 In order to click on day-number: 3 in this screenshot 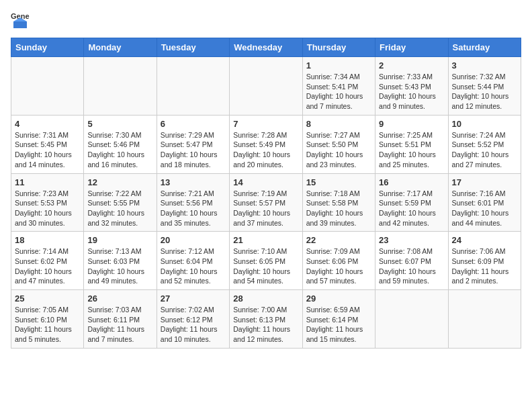, I will do `click(485, 66)`.